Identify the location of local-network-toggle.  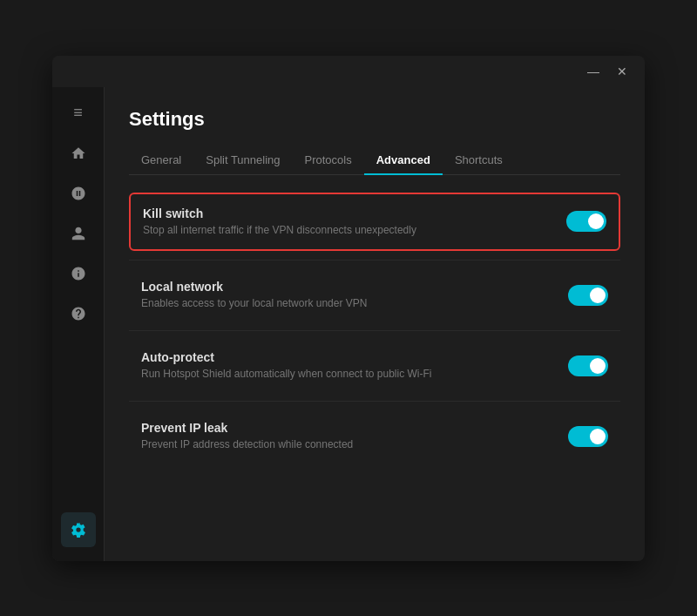
(588, 295).